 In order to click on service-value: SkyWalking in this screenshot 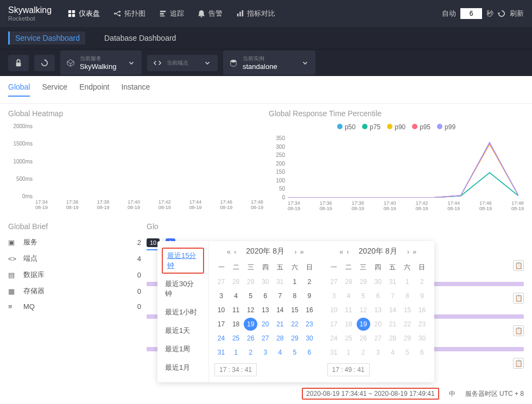, I will do `click(98, 66)`.